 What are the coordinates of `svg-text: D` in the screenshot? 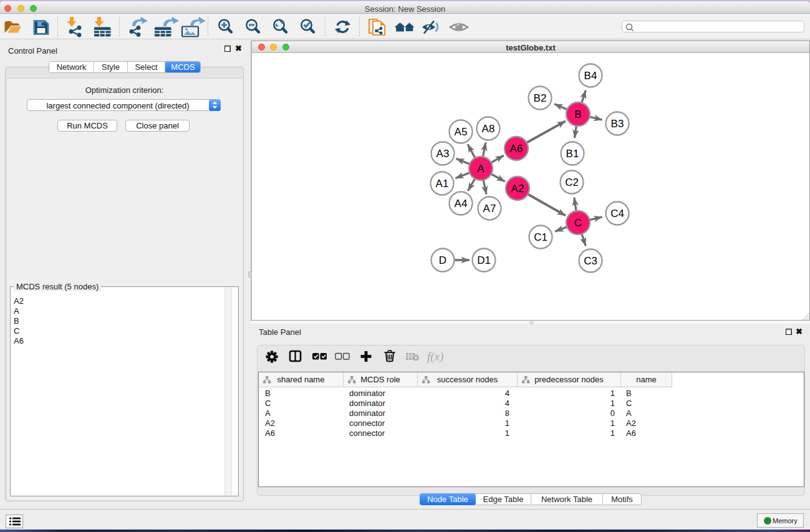 It's located at (443, 261).